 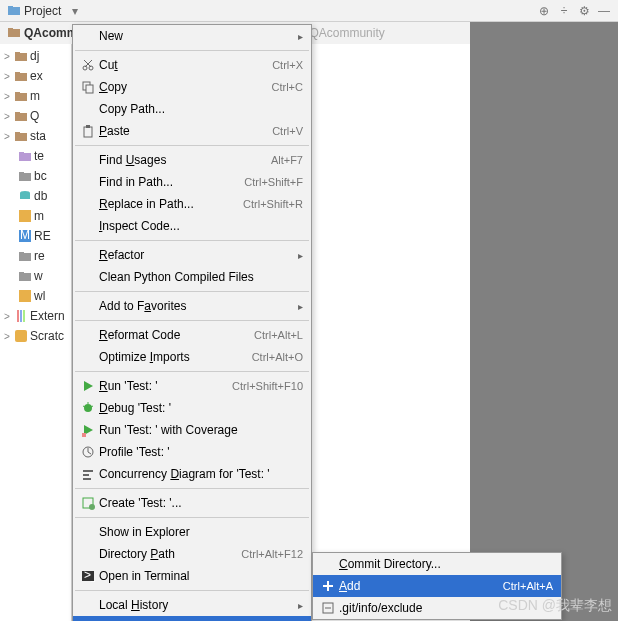 What do you see at coordinates (36, 332) in the screenshot?
I see `project-tree: >dj>ex>m>Q>statebcdbmMDRErewwl>Extern>Sc…` at bounding box center [36, 332].